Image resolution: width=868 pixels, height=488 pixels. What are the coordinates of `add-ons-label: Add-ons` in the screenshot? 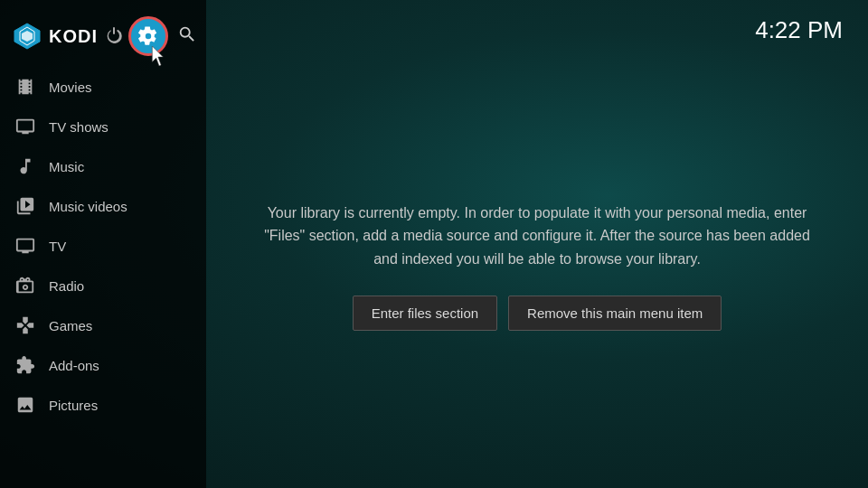 It's located at (74, 365).